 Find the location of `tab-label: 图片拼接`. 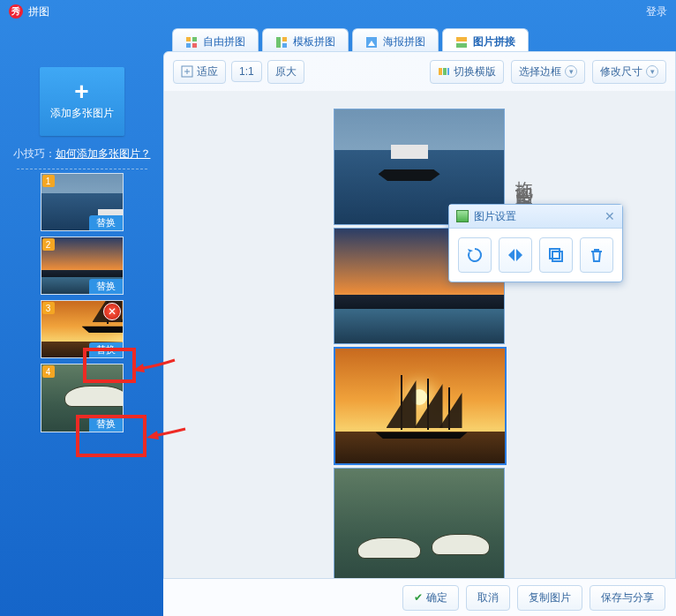

tab-label: 图片拼接 is located at coordinates (494, 42).